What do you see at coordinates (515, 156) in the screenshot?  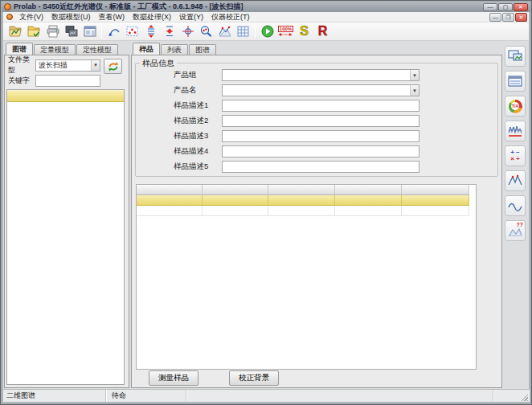 I see `math-operations-button: + − × ÷` at bounding box center [515, 156].